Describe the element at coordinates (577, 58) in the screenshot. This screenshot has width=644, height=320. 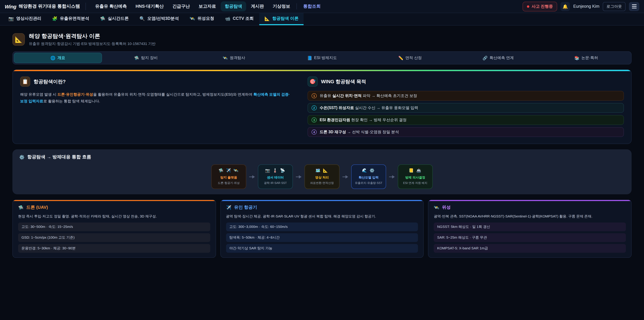
I see `books-icon: 📚` at that location.